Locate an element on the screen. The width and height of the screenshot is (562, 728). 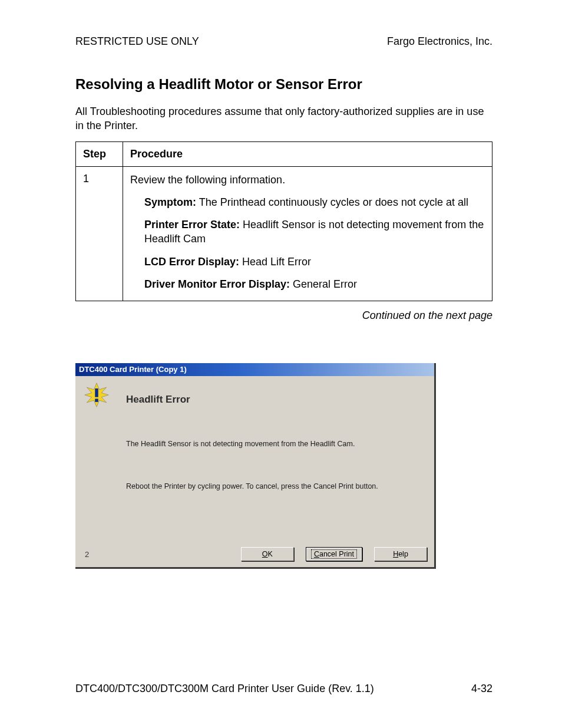
review-line: Review the following information. is located at coordinates (308, 180).